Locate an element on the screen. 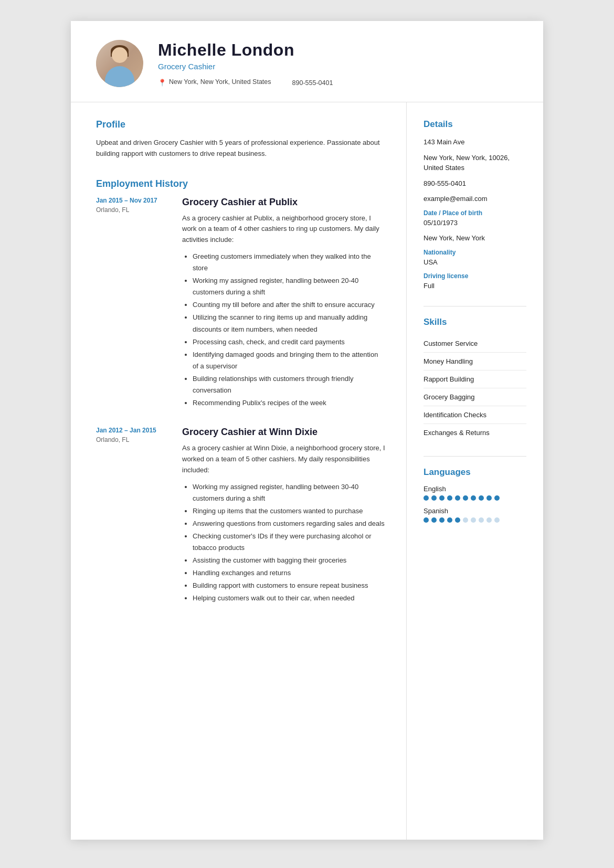 This screenshot has height=868, width=614. bullet-item: Identifying damaged goods and bringing t… is located at coordinates (289, 361).